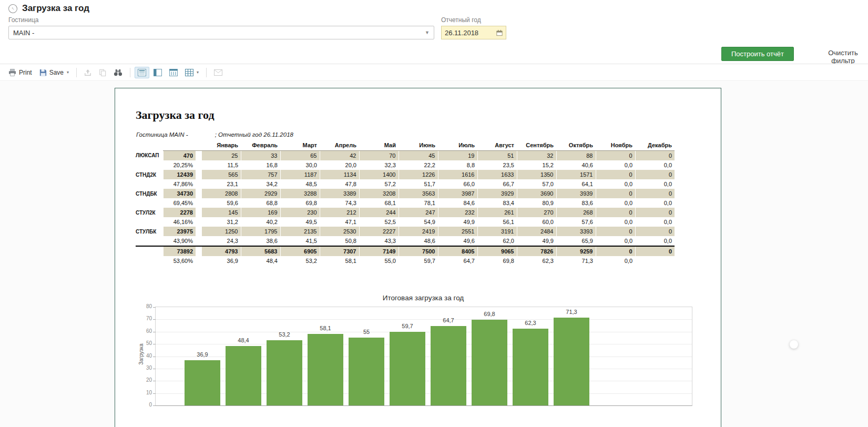 The image size is (868, 427). Describe the element at coordinates (221, 241) in the screenshot. I see `percent-cell: 24,3` at that location.